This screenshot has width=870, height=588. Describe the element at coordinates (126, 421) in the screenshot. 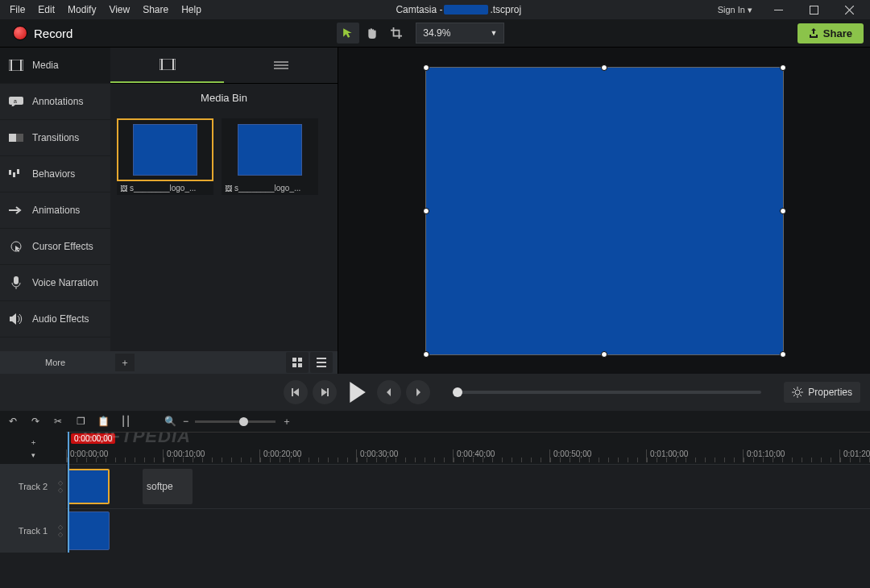

I see `split-button: ⎮⎮` at that location.